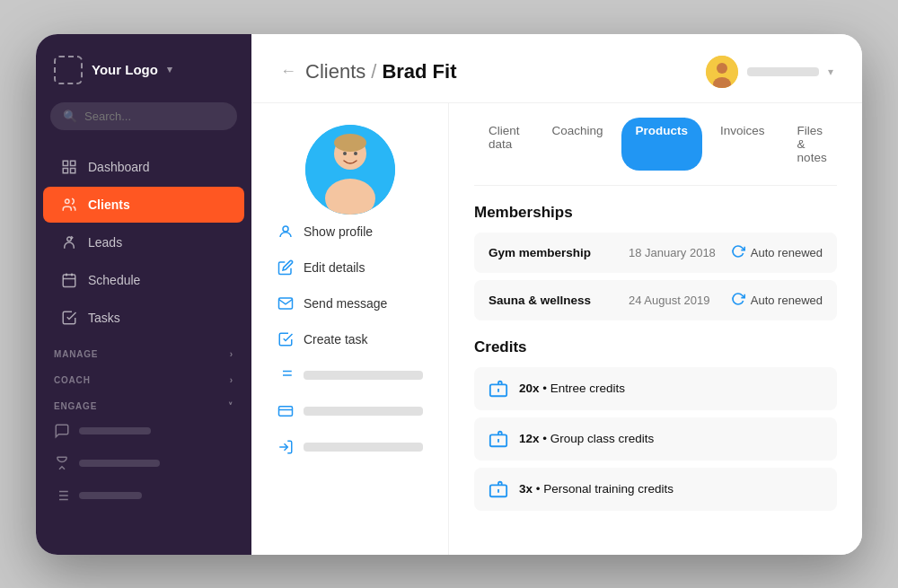 The image size is (898, 588). What do you see at coordinates (831, 72) in the screenshot?
I see `user-dropdown-icon: ▾` at bounding box center [831, 72].